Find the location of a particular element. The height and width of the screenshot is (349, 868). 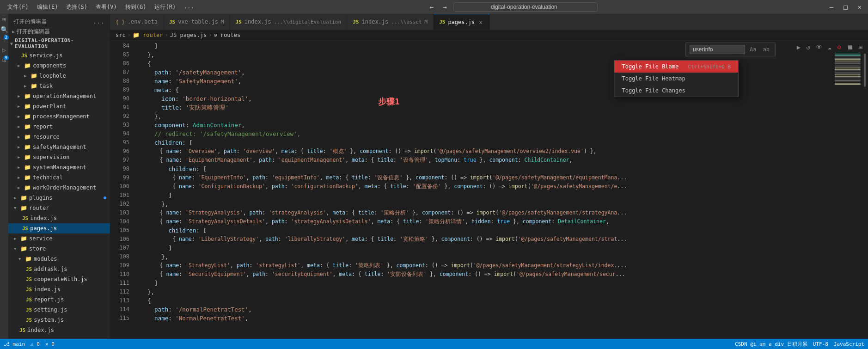

breadcrumb-routes: ⊙ routes is located at coordinates (227, 35).